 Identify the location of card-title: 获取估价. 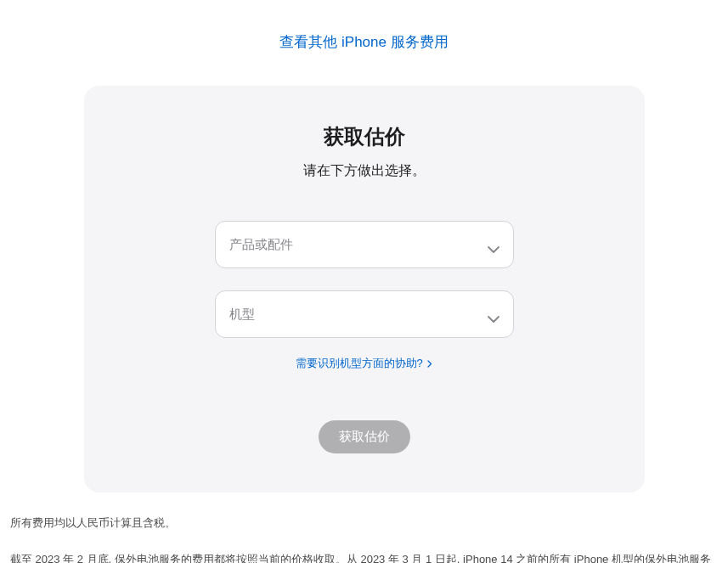
(364, 137).